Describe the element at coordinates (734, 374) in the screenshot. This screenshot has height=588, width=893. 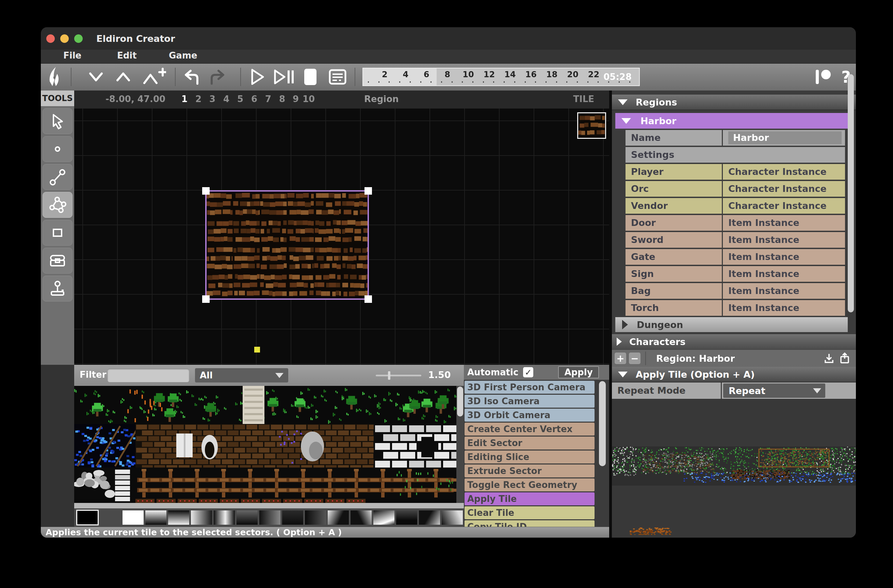
I see `apply-tile-section-header: Apply Tile (Option + A)` at that location.